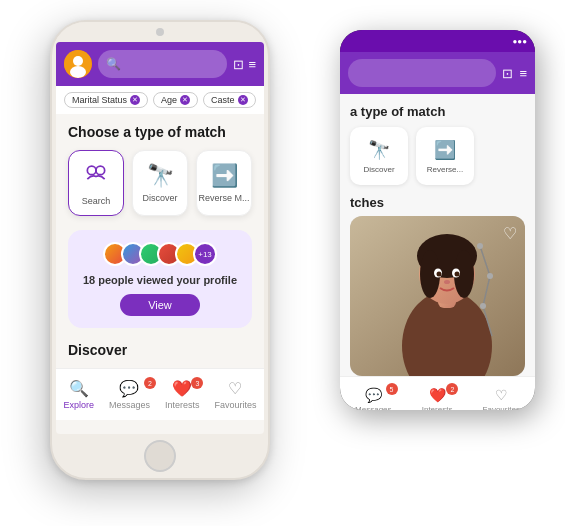 This screenshot has height=526, width=565. Describe the element at coordinates (379, 156) in the screenshot. I see `match-card-discover-back: 🔭 Discover` at that location.